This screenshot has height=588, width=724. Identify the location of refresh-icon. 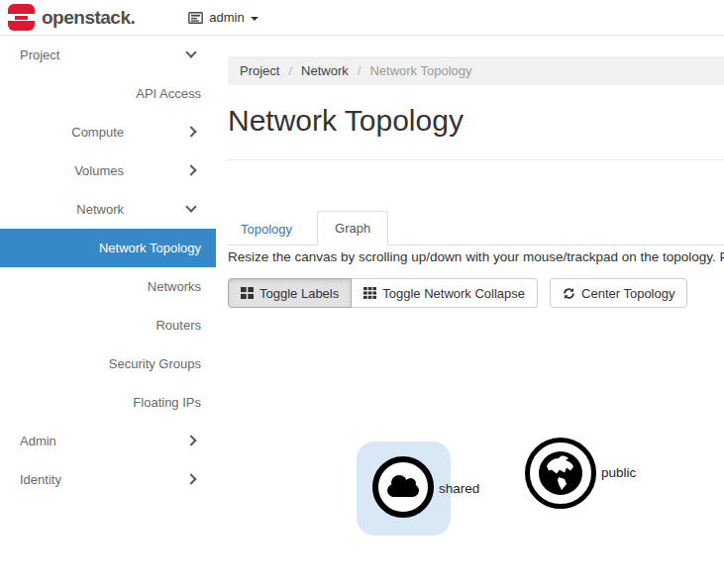
(569, 293).